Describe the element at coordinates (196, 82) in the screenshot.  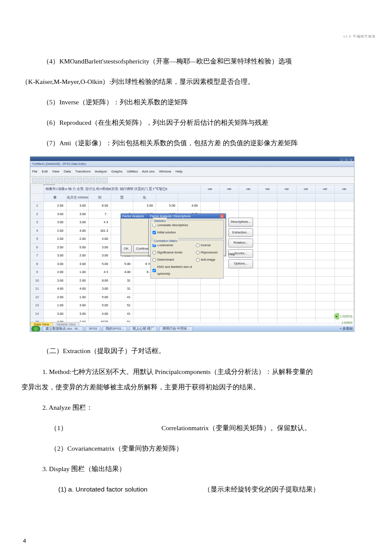
I see `para-item-4b: （K-Kaiser,M-Meyer,O-Olkin）:列出球性检验的结果，显示因…` at that location.